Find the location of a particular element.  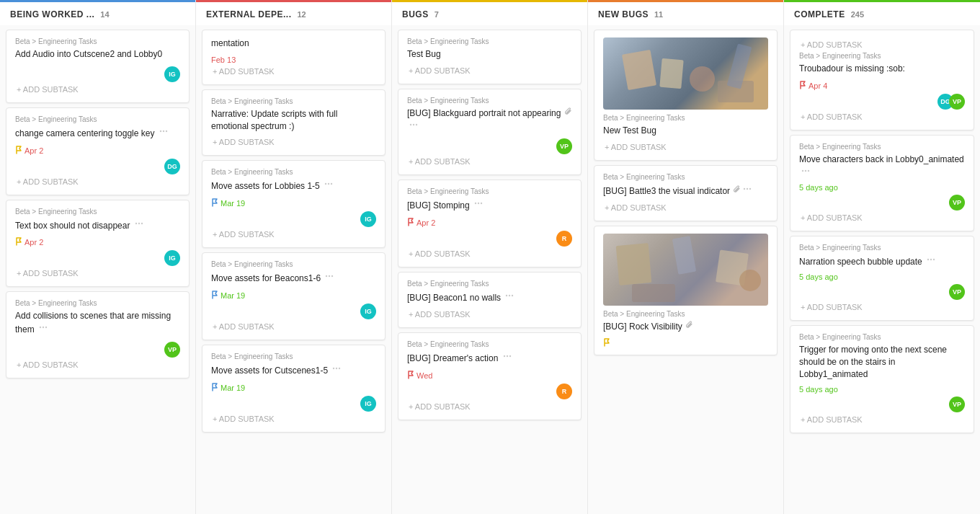

card-title-row: mentation is located at coordinates (294, 45).